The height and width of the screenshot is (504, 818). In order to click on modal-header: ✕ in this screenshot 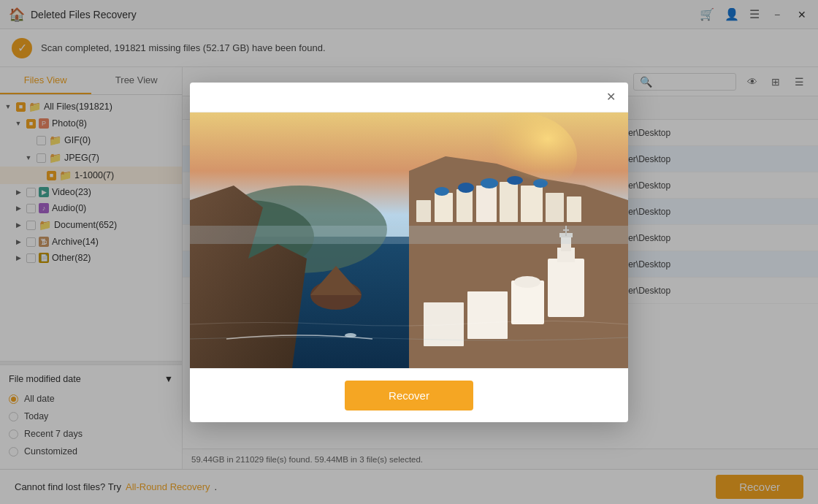, I will do `click(409, 98)`.